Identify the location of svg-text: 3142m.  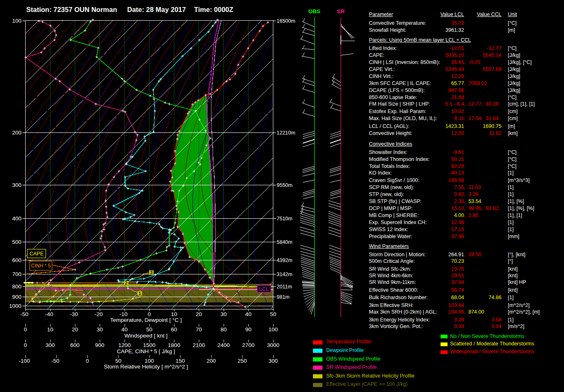
(284, 274).